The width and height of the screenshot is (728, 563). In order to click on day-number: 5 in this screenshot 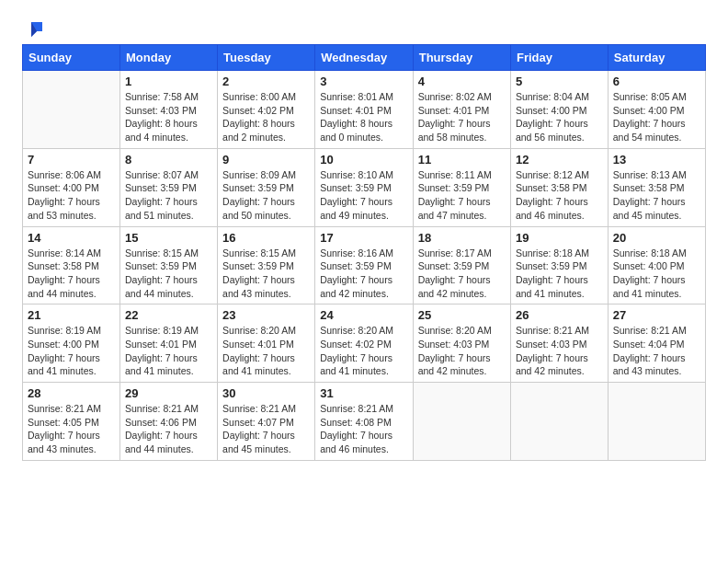, I will do `click(559, 81)`.